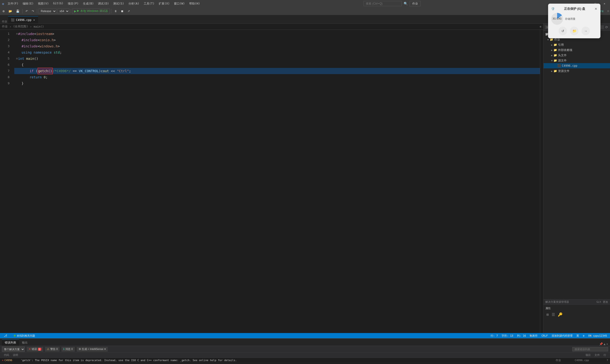 The height and width of the screenshot is (364, 610). I want to click on warning-icon: ⚠, so click(48, 349).